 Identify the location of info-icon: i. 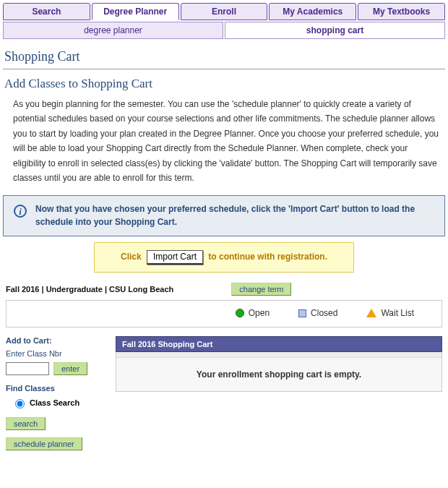
(20, 211).